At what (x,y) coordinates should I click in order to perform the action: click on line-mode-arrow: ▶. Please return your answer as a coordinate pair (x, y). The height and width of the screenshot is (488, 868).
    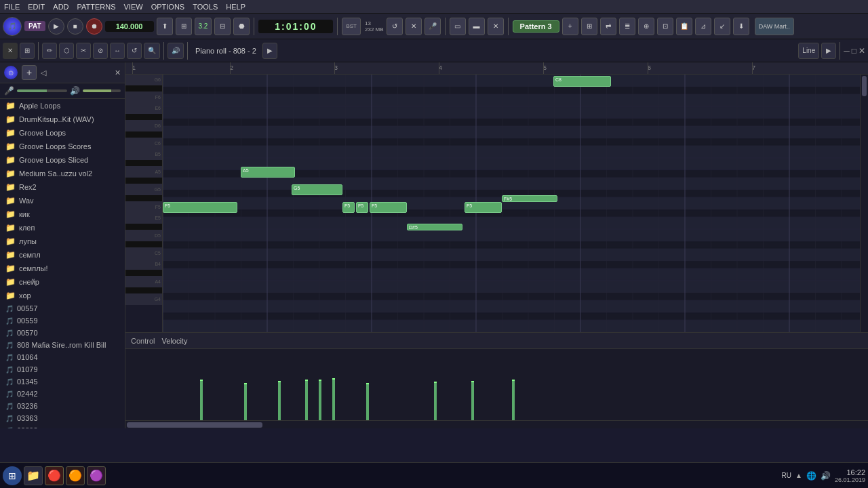
    Looking at the image, I should click on (829, 51).